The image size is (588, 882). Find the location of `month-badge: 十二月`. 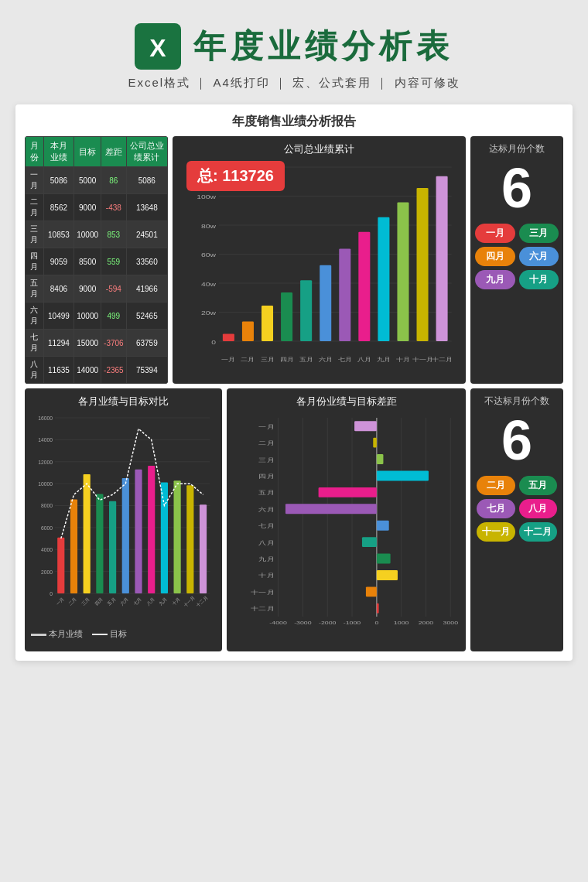

month-badge: 十二月 is located at coordinates (538, 532).